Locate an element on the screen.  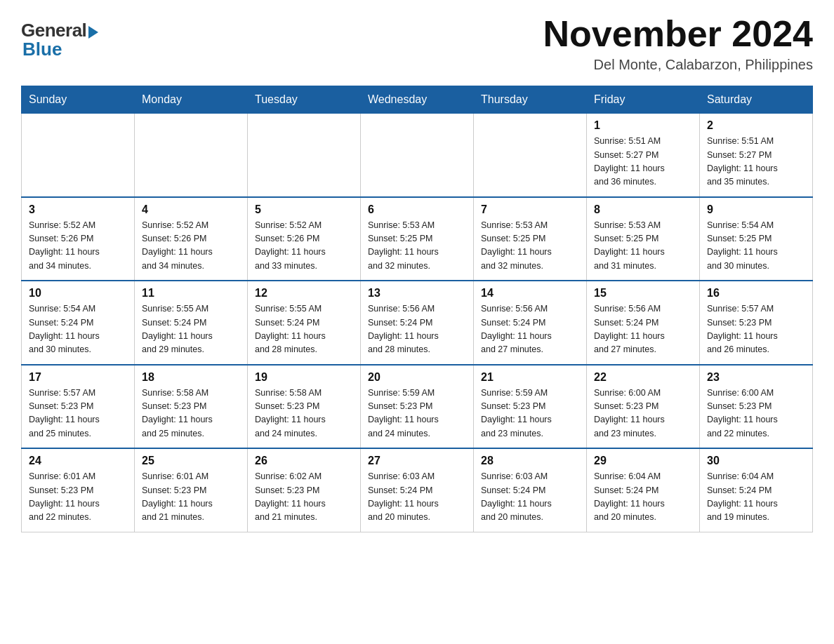
day-number: 8 is located at coordinates (643, 210).